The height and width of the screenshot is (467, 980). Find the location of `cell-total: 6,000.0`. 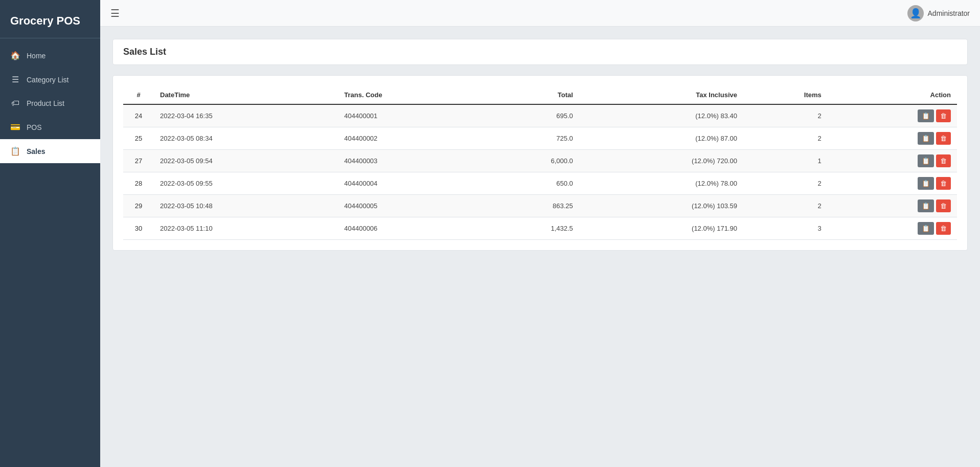

cell-total: 6,000.0 is located at coordinates (530, 161).